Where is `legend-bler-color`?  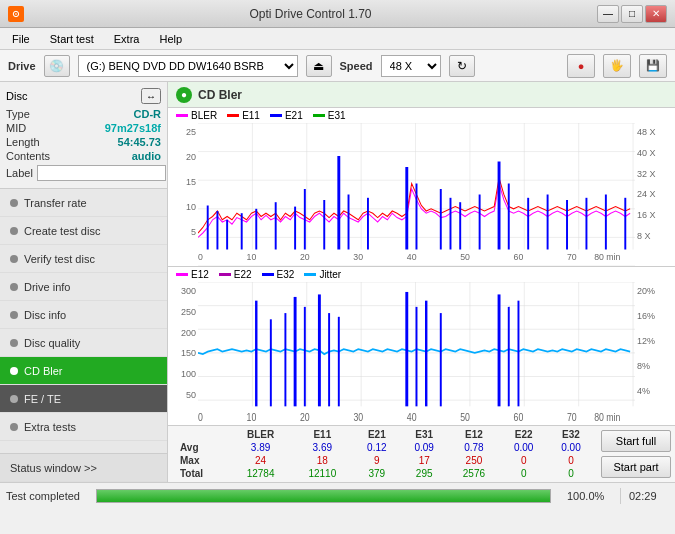 legend-bler-color is located at coordinates (182, 116).